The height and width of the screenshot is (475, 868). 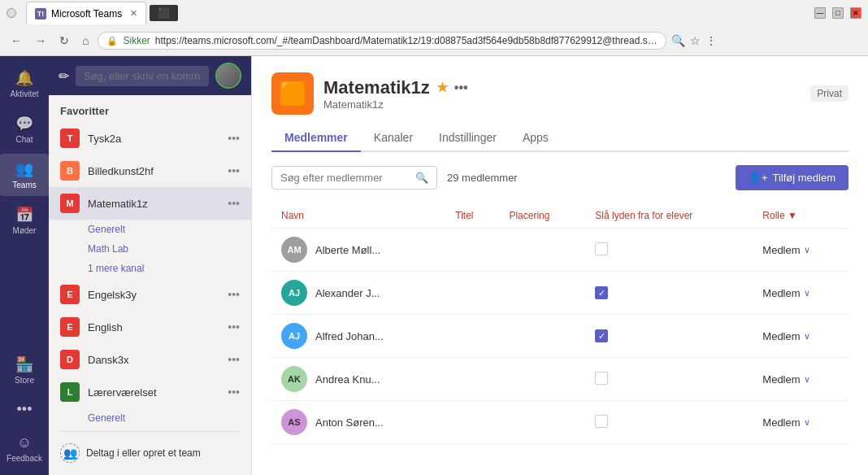 What do you see at coordinates (133, 13) in the screenshot?
I see `tab-close-btn: ✕` at bounding box center [133, 13].